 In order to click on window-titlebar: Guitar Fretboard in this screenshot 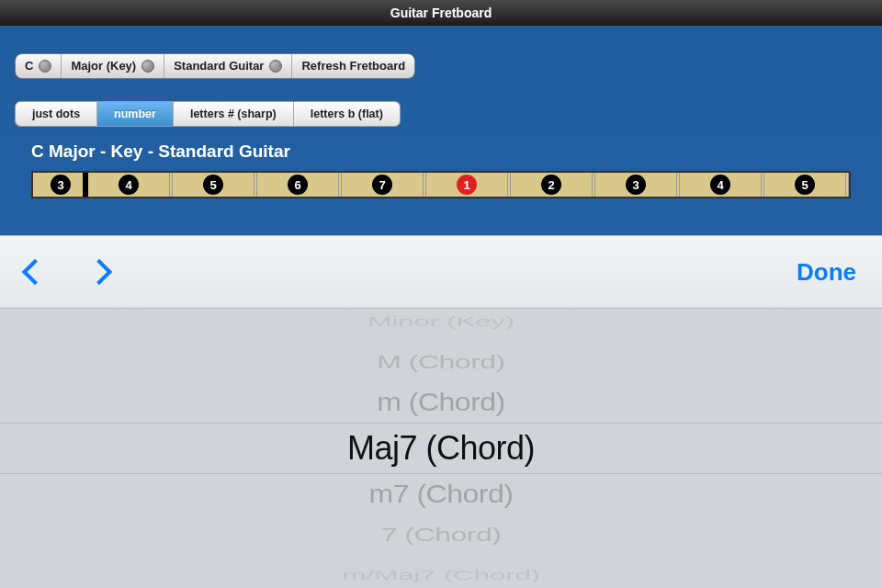, I will do `click(441, 13)`.